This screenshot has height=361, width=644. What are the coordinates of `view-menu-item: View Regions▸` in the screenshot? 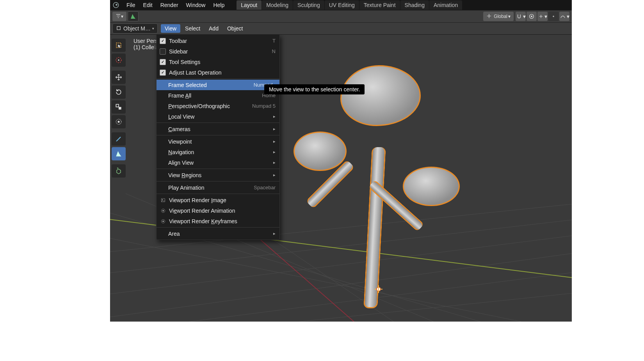 It's located at (218, 175).